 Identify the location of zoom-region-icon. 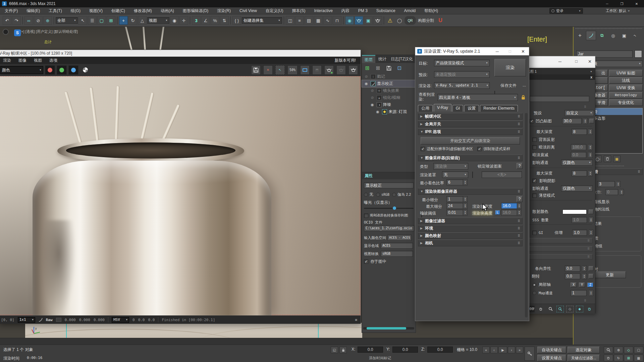
(560, 309).